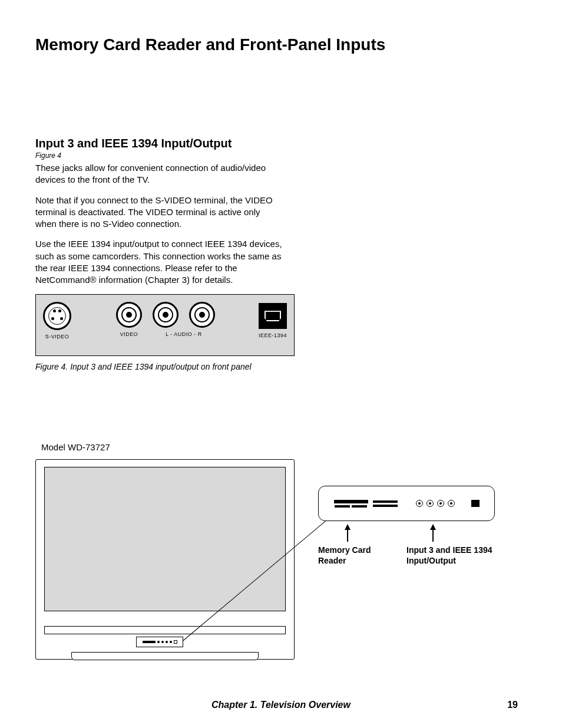  Describe the element at coordinates (465, 555) in the screenshot. I see `callout-input3-label: Input 3 and IEEE 1394 Input/Output` at that location.